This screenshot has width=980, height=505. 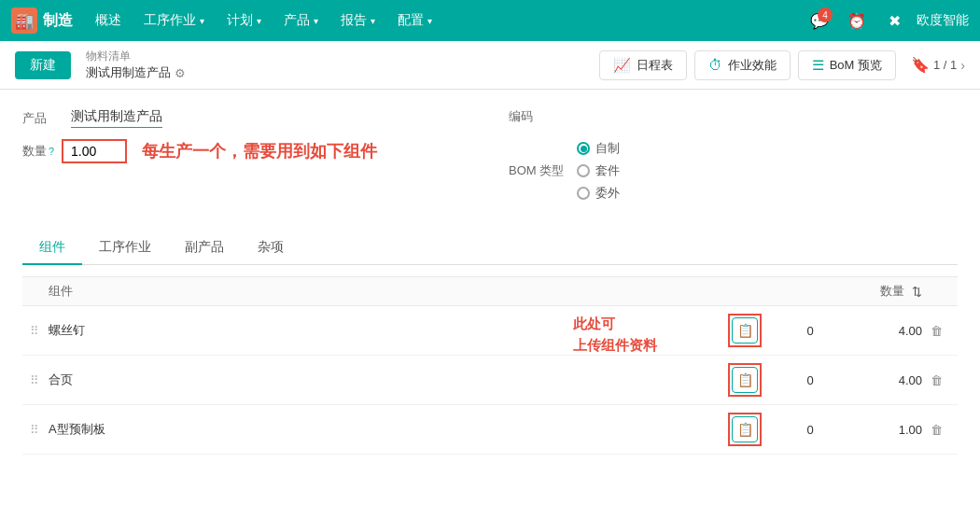 I want to click on bom-option-outsource-label: 委外, so click(x=608, y=193).